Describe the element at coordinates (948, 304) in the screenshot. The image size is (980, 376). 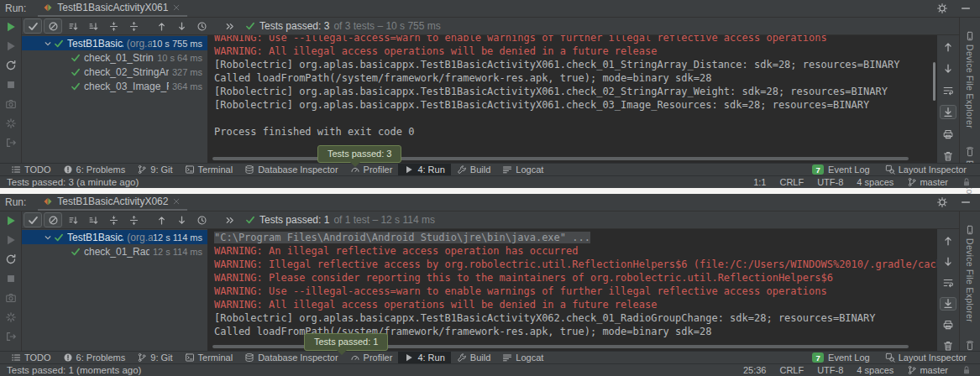
I see `scroll-to-end-button` at that location.